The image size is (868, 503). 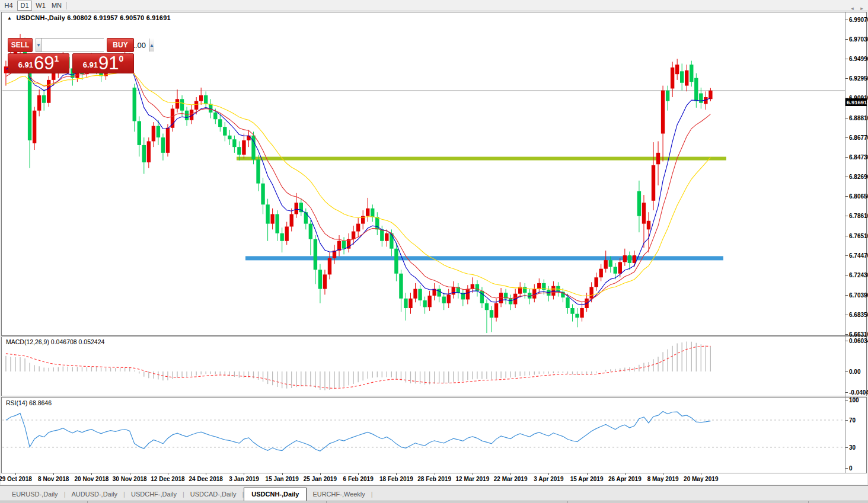 I want to click on price-axis-label: 6.76510, so click(x=859, y=236).